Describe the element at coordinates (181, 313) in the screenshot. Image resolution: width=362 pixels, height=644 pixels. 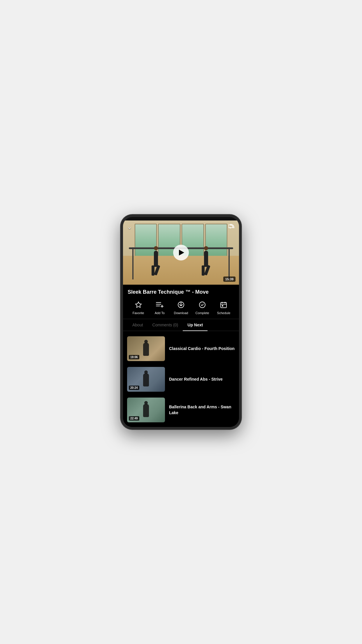
I see `download-label: Download` at that location.